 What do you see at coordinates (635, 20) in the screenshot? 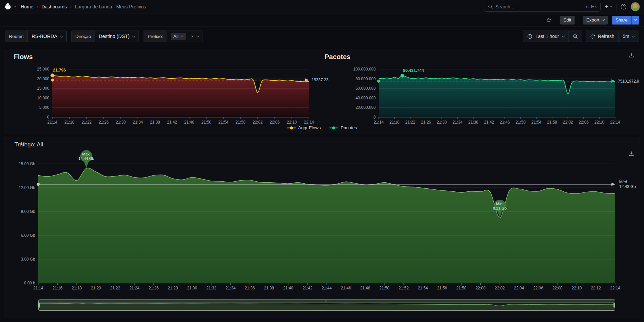
I see `share-options-button` at bounding box center [635, 20].